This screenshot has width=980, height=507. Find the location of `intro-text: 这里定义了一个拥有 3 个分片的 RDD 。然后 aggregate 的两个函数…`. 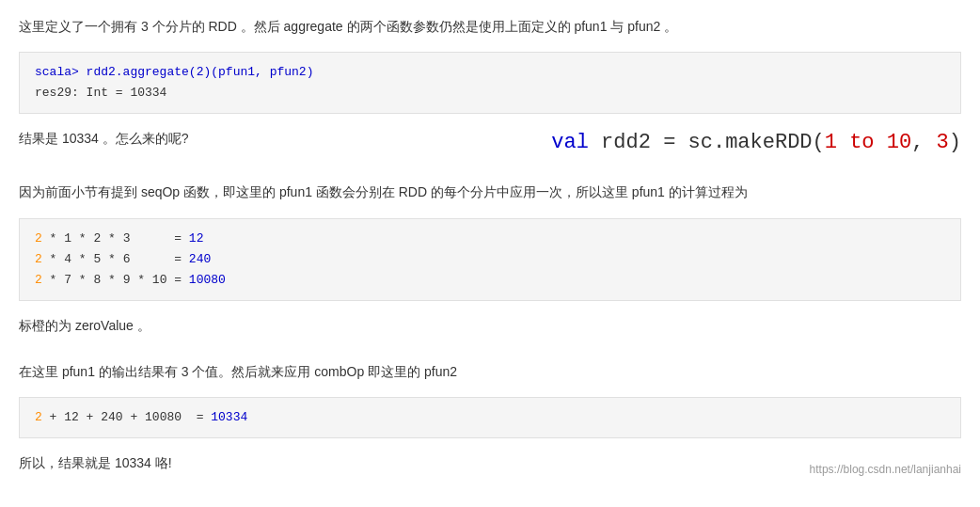

intro-text: 这里定义了一个拥有 3 个分片的 RDD 。然后 aggregate 的两个函数… is located at coordinates (490, 26).